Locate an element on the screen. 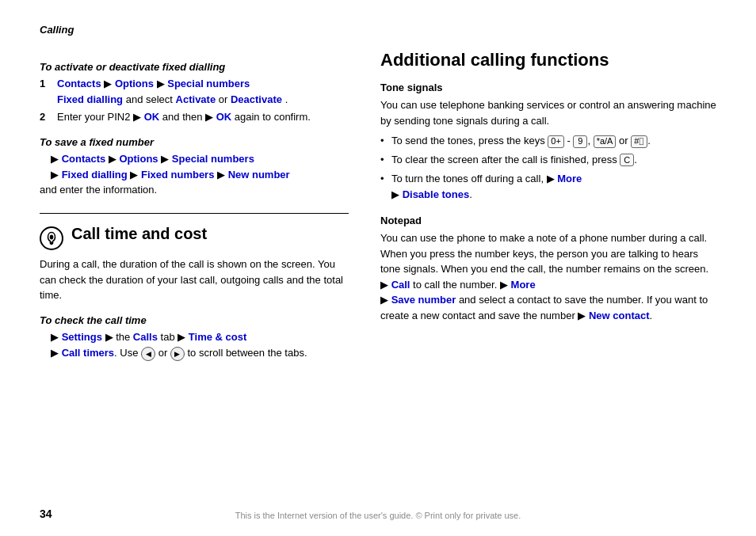 The image size is (756, 536). check-nav-line1: ▶ Settings ▶ the Calls tab ▶ Time & cost is located at coordinates (194, 337).